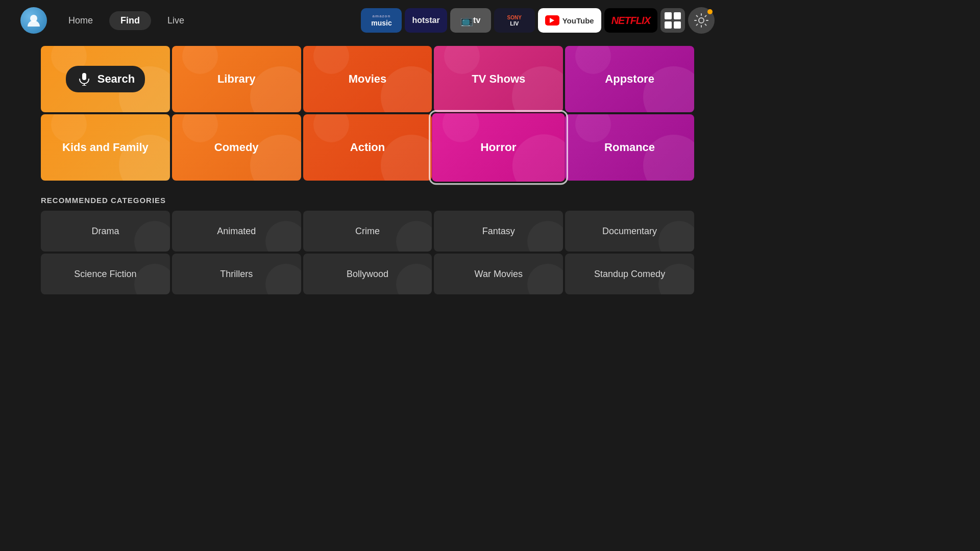  Describe the element at coordinates (105, 79) in the screenshot. I see `tile-search: Search` at that location.